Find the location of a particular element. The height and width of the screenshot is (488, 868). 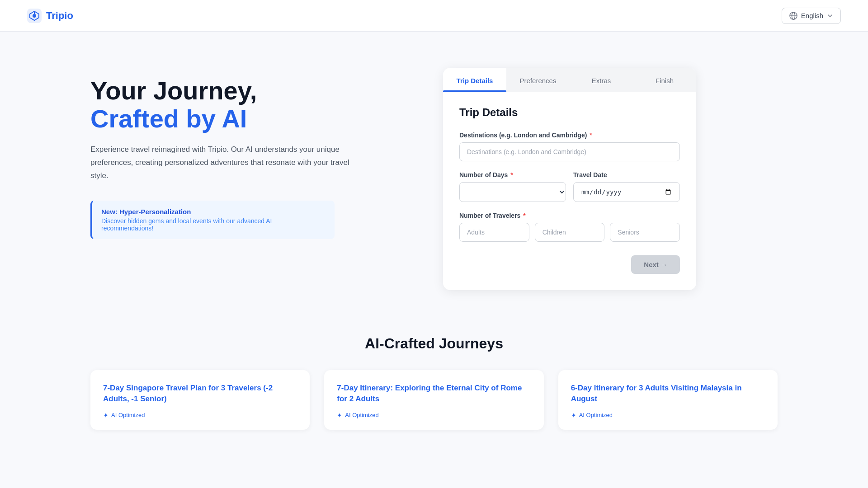

language-button: English is located at coordinates (811, 16).